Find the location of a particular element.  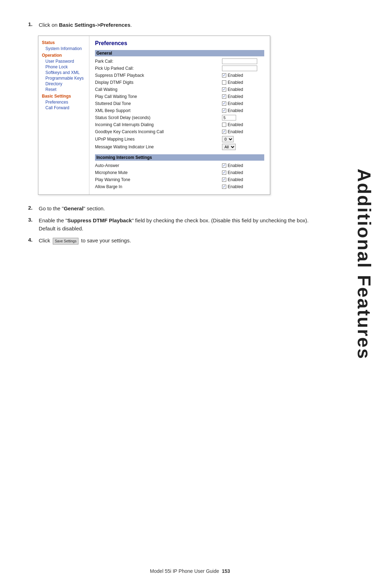

upnp-mapping-value: 0 1 2 is located at coordinates (243, 139).